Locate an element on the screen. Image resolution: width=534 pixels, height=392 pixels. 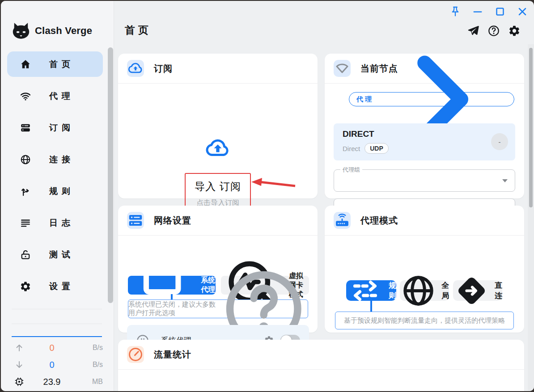
sidebar-item-label: 规则 is located at coordinates (62, 191).